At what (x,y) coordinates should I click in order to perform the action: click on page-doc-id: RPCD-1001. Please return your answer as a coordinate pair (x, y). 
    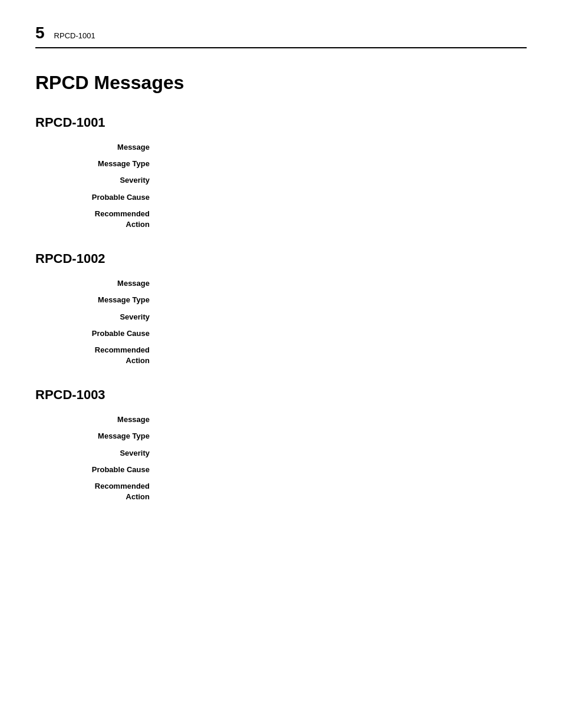
    Looking at the image, I should click on (75, 35).